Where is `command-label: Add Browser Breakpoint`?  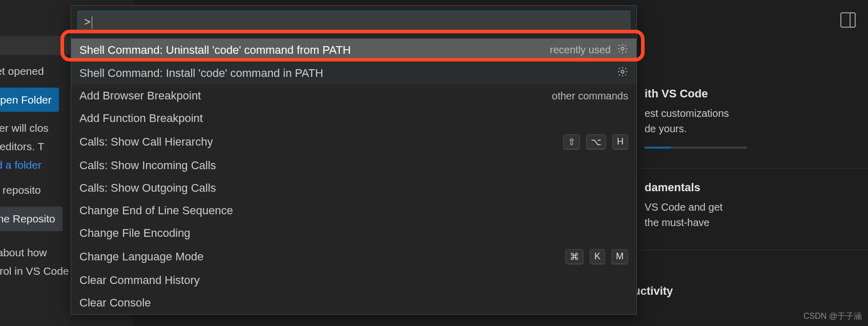
command-label: Add Browser Breakpoint is located at coordinates (316, 96).